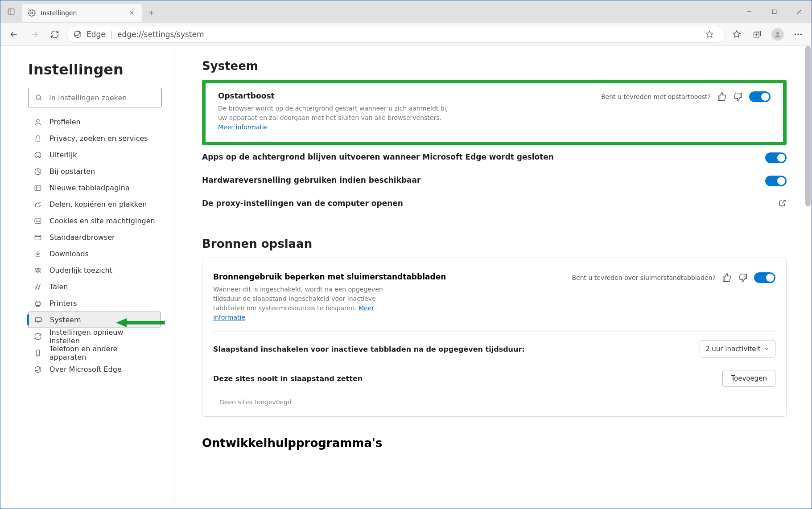 The width and height of the screenshot is (812, 509). I want to click on refresh-icon, so click(55, 34).